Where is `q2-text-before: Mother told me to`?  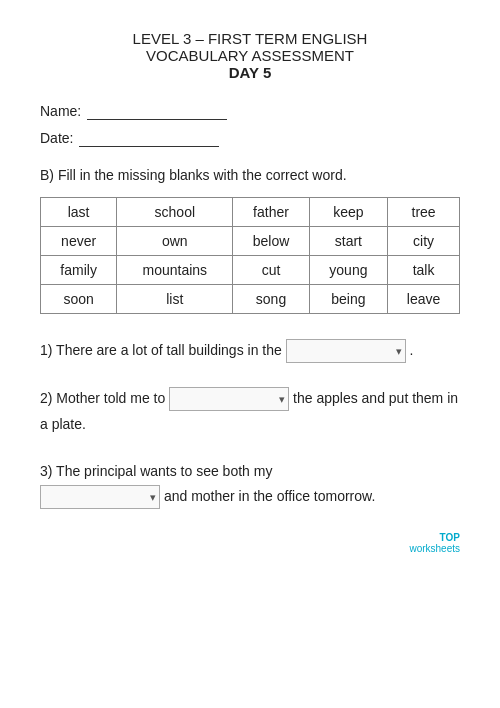 q2-text-before: Mother told me to is located at coordinates (112, 398).